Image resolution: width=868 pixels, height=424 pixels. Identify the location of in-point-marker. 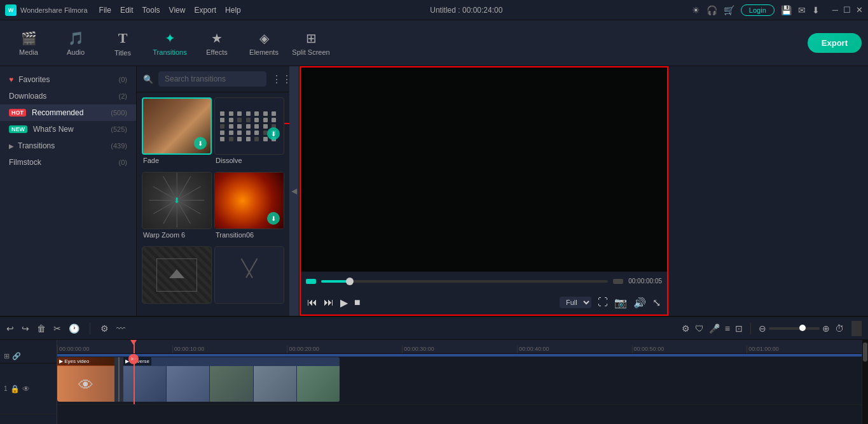
(311, 281).